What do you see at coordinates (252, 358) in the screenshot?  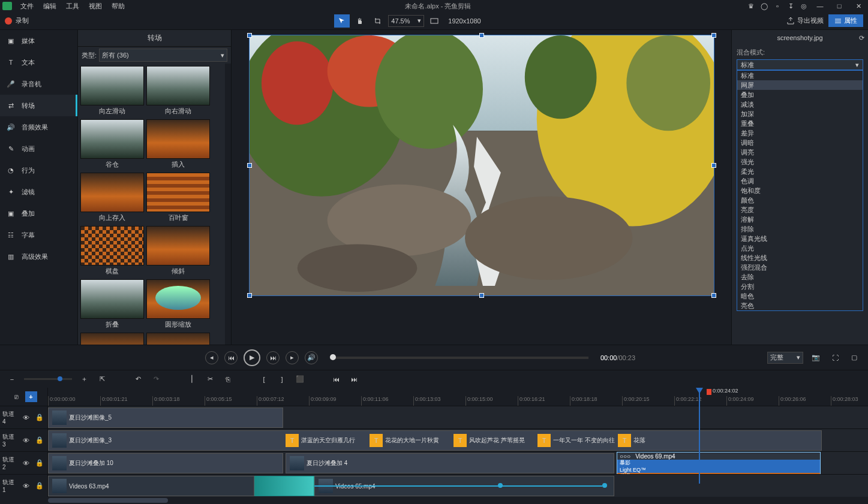 I see `play-button: ▶` at bounding box center [252, 358].